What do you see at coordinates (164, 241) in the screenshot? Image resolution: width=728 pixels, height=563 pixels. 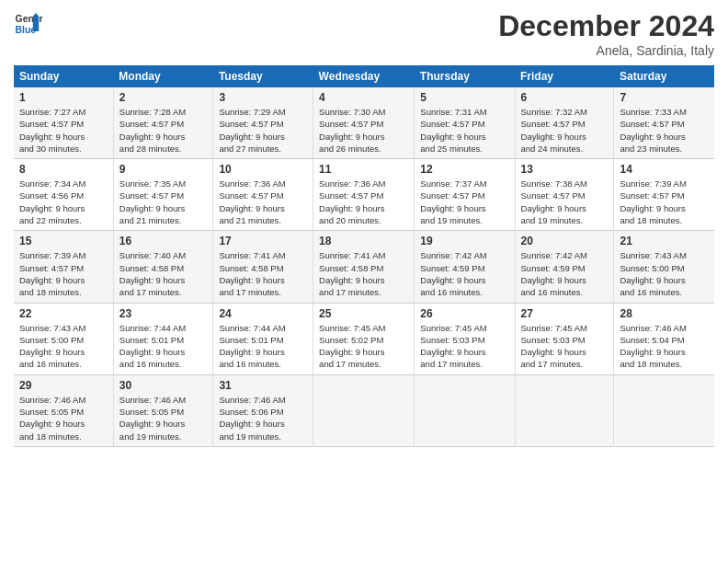 I see `day-number: 16` at bounding box center [164, 241].